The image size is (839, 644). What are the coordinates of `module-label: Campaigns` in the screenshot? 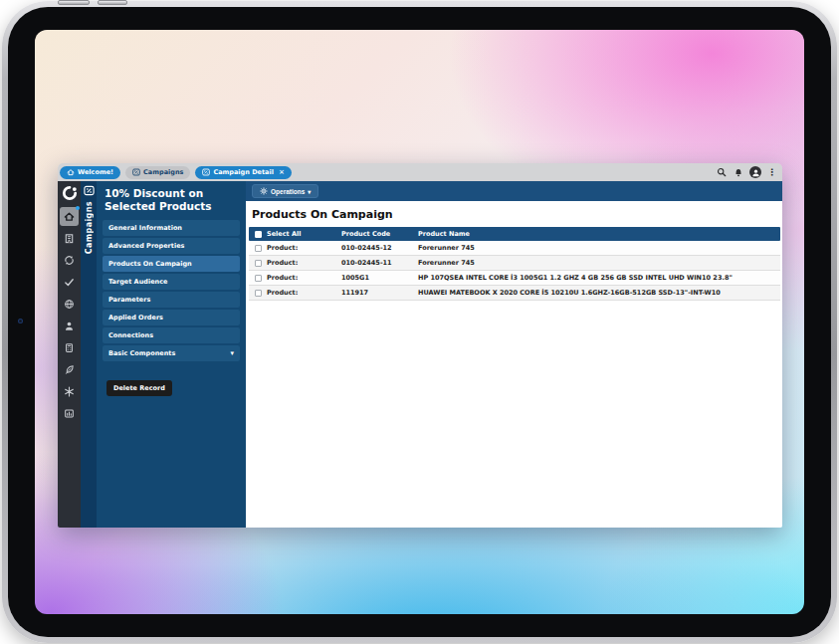 It's located at (90, 227).